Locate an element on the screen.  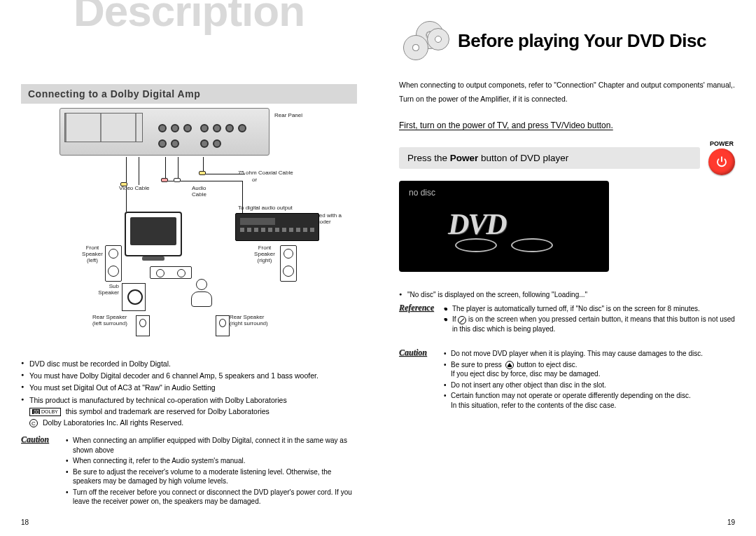
disc-stack-icon is located at coordinates (425, 41).